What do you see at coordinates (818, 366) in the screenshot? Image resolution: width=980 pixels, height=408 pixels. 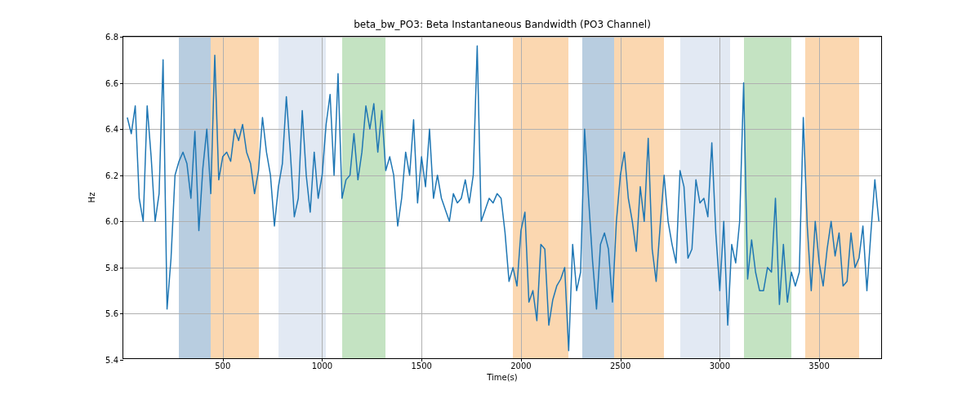 I see `x-tick-label: 3500` at bounding box center [818, 366].